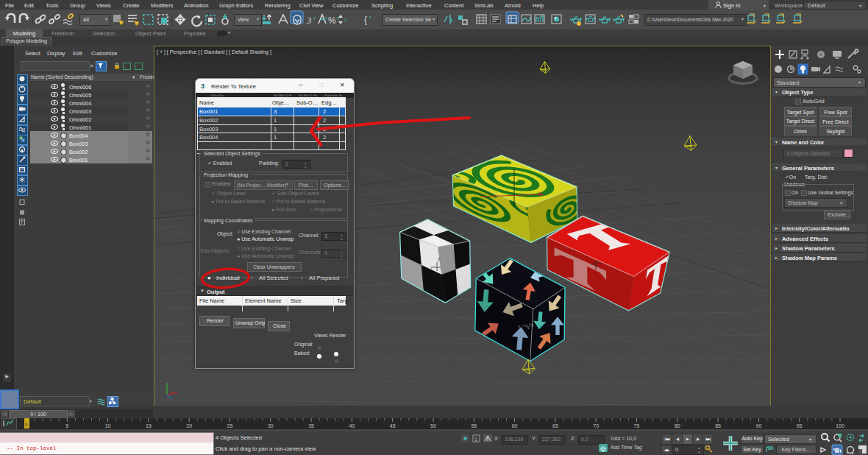 The image size is (868, 455). Describe the element at coordinates (800, 426) in the screenshot. I see `svg-text: 95` at that location.